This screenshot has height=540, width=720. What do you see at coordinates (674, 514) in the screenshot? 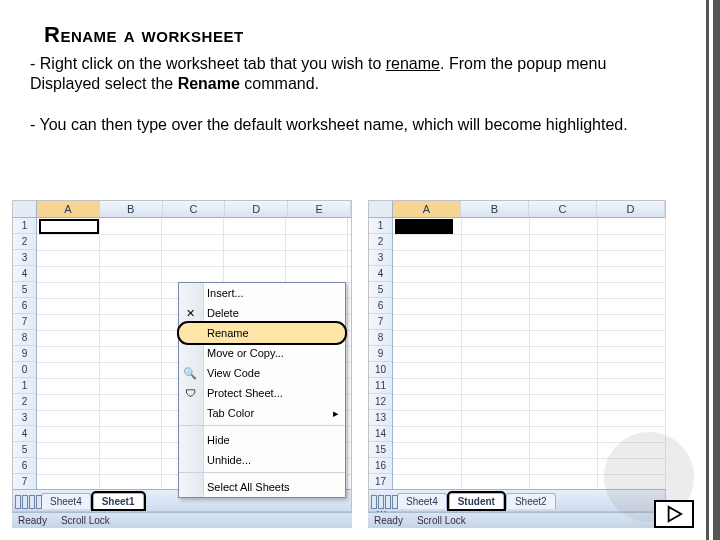
I see `play-icon` at bounding box center [674, 514].